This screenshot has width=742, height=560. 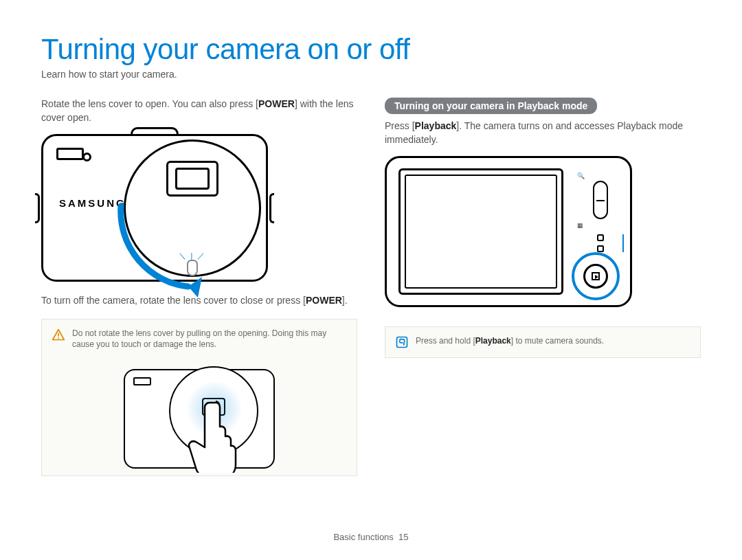 I want to click on text: Press [, so click(x=400, y=126).